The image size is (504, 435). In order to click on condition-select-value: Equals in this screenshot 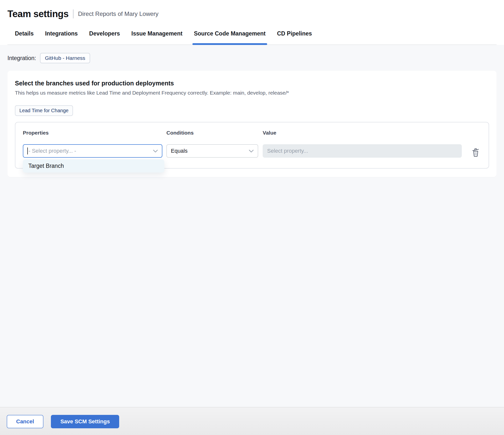, I will do `click(179, 151)`.